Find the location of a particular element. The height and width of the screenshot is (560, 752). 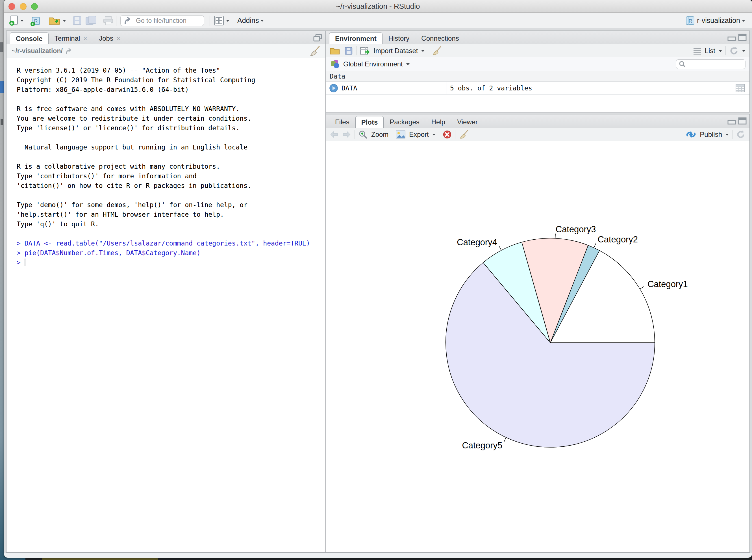

restore-panes-icon is located at coordinates (318, 38).